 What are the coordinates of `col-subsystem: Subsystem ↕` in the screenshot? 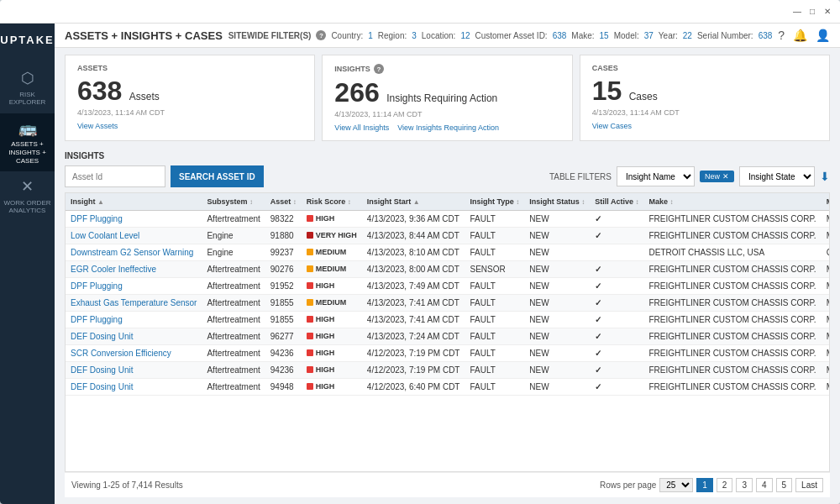 It's located at (234, 202).